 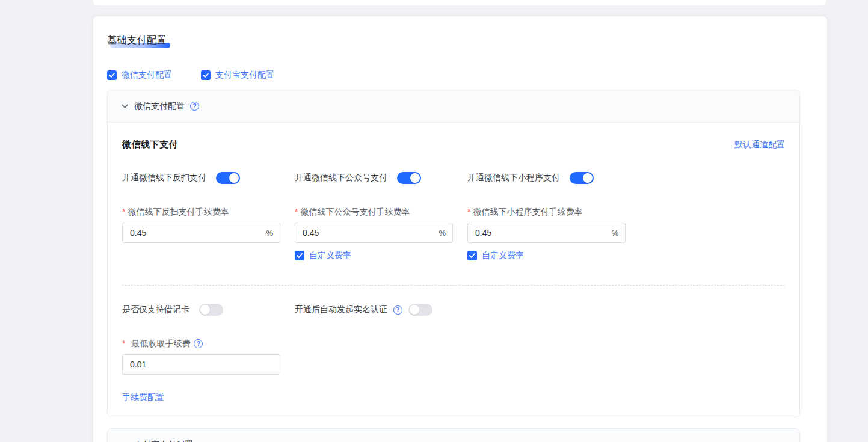 I want to click on alipay-panel-header: 支付宝支付配置, so click(x=454, y=435).